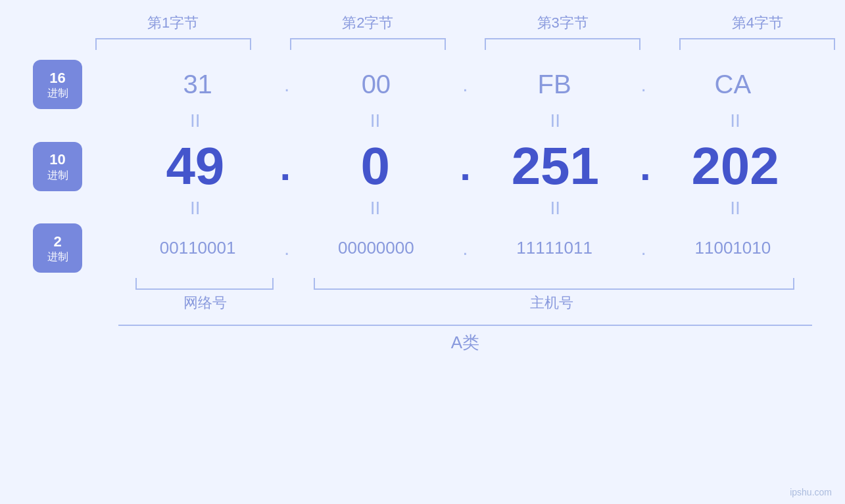 Image resolution: width=845 pixels, height=504 pixels. What do you see at coordinates (76, 167) in the screenshot?
I see `dec-label: 10 进制` at bounding box center [76, 167].